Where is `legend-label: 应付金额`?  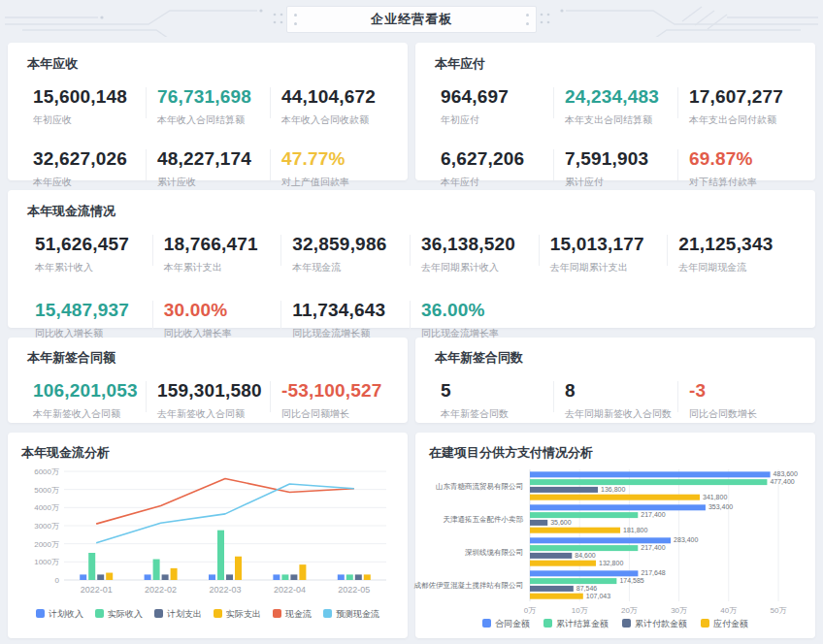 legend-label: 应付金额 is located at coordinates (731, 624).